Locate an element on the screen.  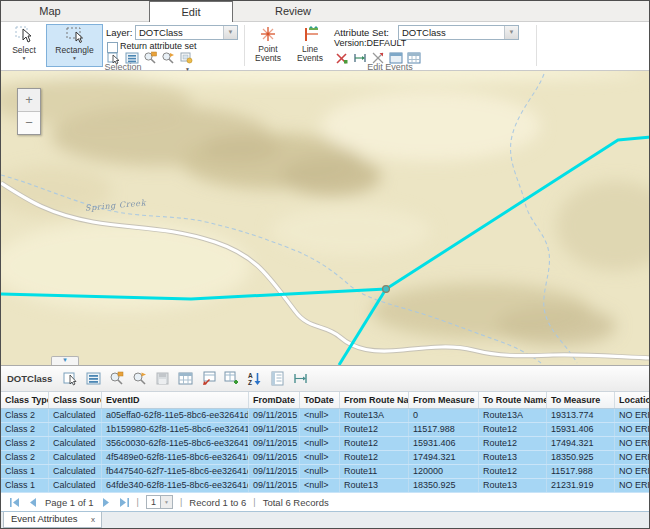
table-cell: Route11 is located at coordinates (374, 472).